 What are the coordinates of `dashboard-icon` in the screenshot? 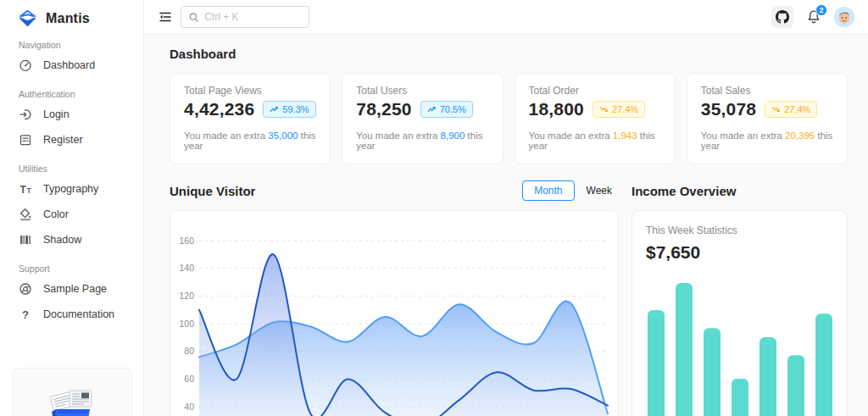 It's located at (25, 65).